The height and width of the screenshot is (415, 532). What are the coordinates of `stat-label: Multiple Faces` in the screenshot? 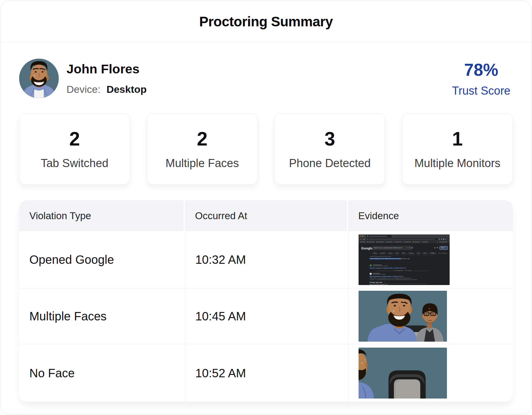 It's located at (202, 163).